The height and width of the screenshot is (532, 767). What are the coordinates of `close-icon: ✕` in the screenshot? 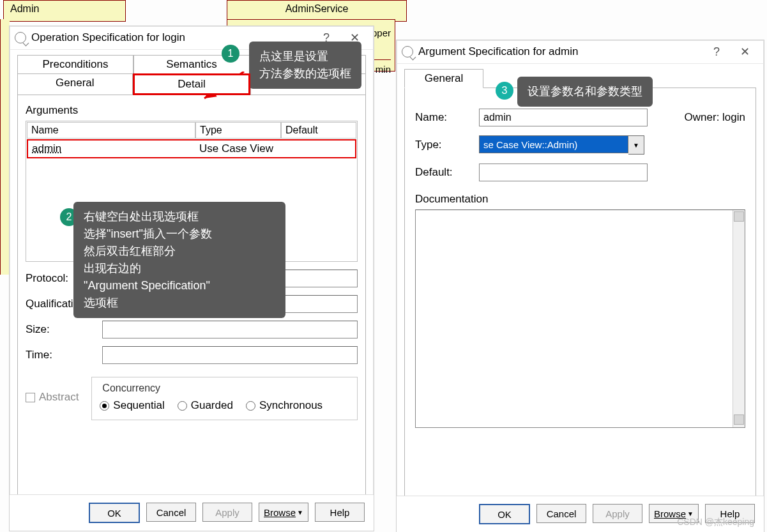 It's located at (745, 52).